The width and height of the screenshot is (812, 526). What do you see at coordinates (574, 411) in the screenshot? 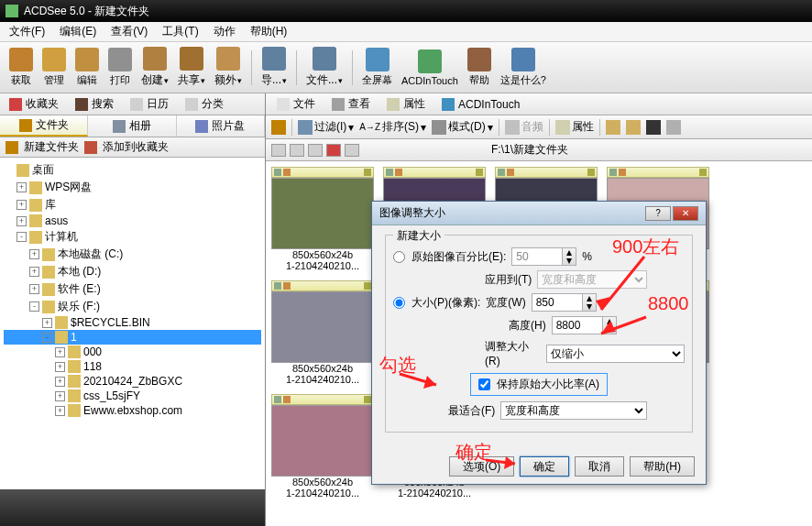
I see `fit-select: 宽度和高度` at bounding box center [574, 411].